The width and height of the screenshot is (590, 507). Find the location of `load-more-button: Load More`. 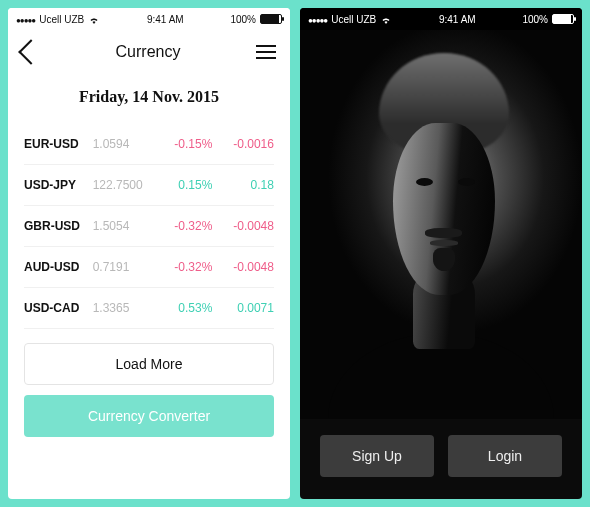

load-more-button: Load More is located at coordinates (149, 364).